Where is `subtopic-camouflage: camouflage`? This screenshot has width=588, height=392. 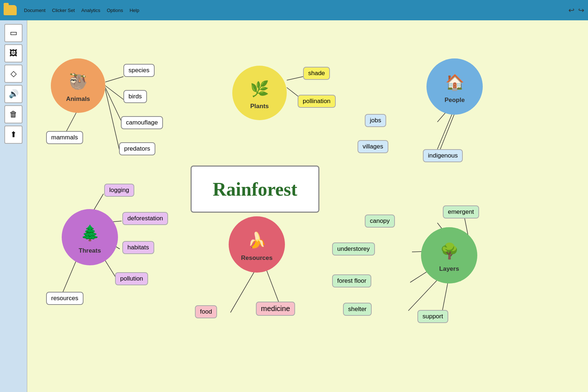 subtopic-camouflage: camouflage is located at coordinates (142, 123).